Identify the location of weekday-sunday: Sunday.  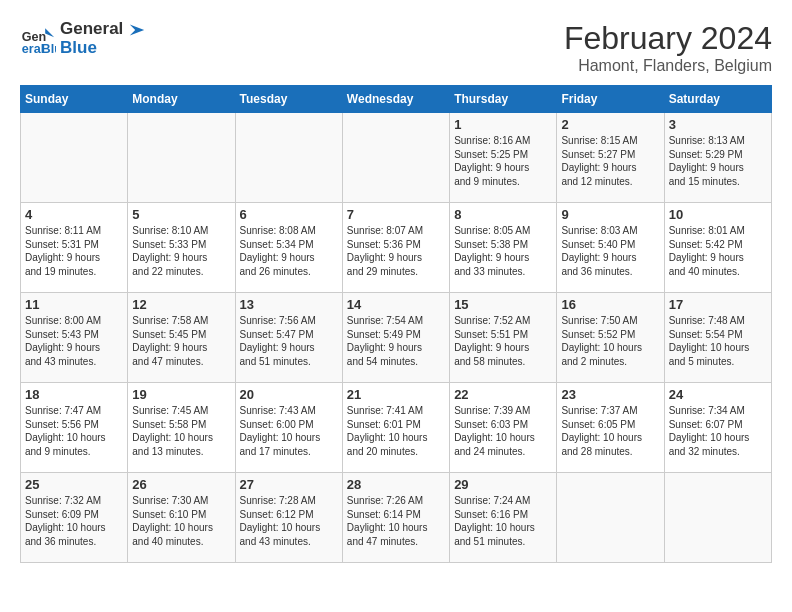
(74, 100).